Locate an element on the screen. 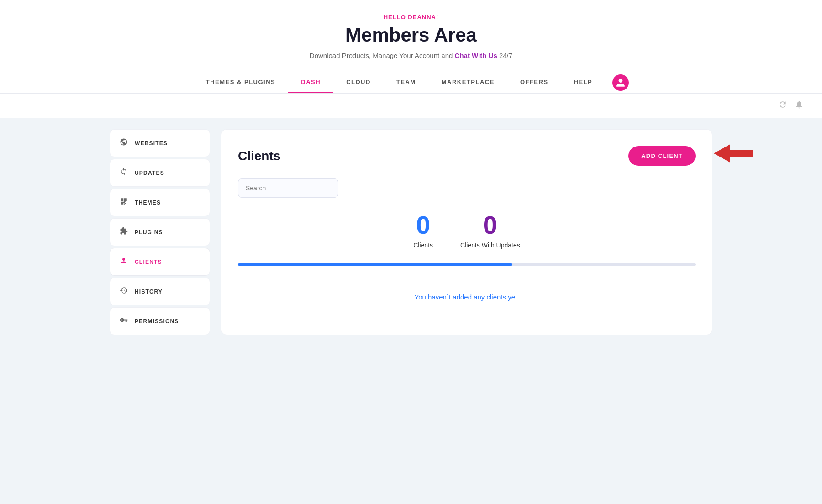 This screenshot has height=504, width=822. subtitle-text-start: Download Products, Manage Your Account a… is located at coordinates (382, 56).